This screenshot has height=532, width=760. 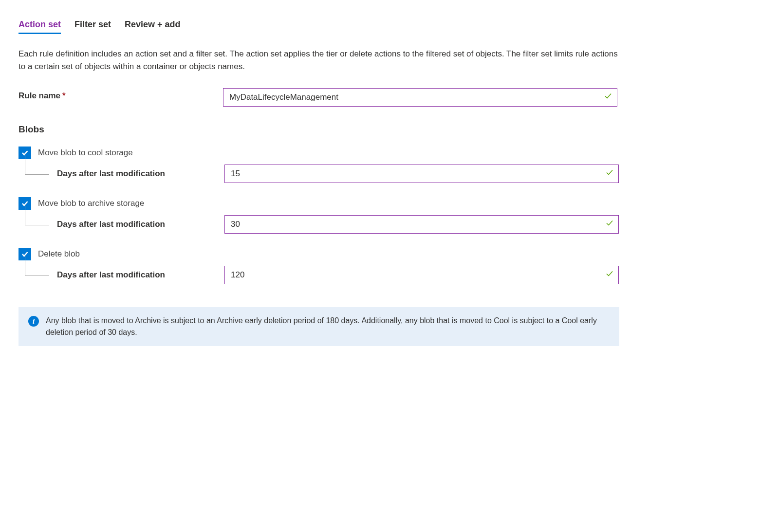 I want to click on rule-name-label: Rule name*, so click(x=121, y=94).